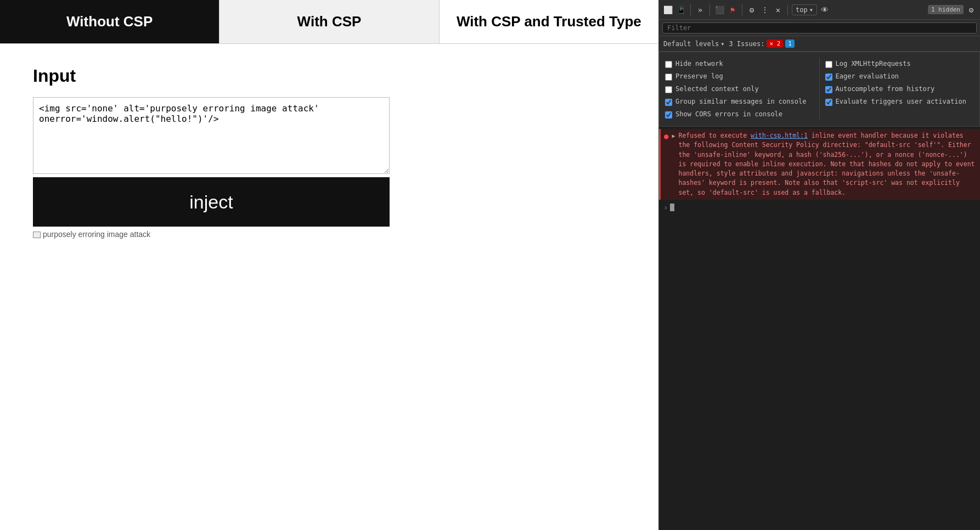 This screenshot has height=530, width=980. I want to click on selected-context-checkbox, so click(668, 90).